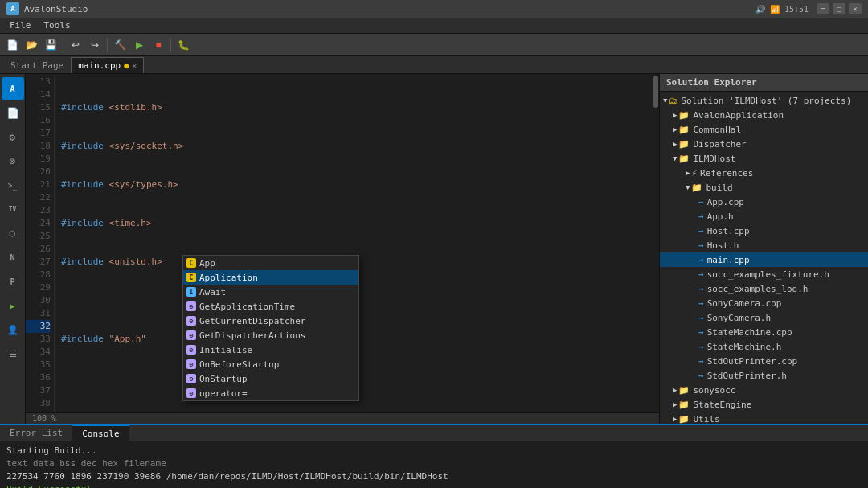 The image size is (868, 488). I want to click on save-button: 💾, so click(51, 45).